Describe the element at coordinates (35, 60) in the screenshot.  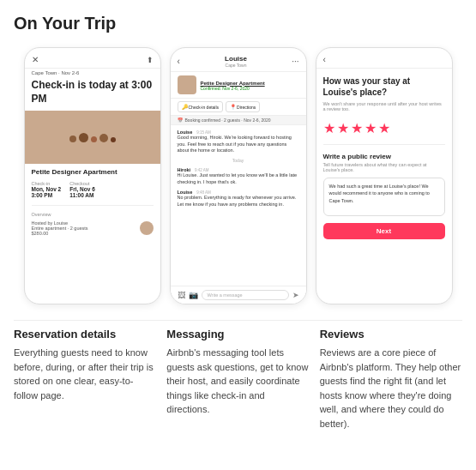
I see `close-icon: ✕` at that location.